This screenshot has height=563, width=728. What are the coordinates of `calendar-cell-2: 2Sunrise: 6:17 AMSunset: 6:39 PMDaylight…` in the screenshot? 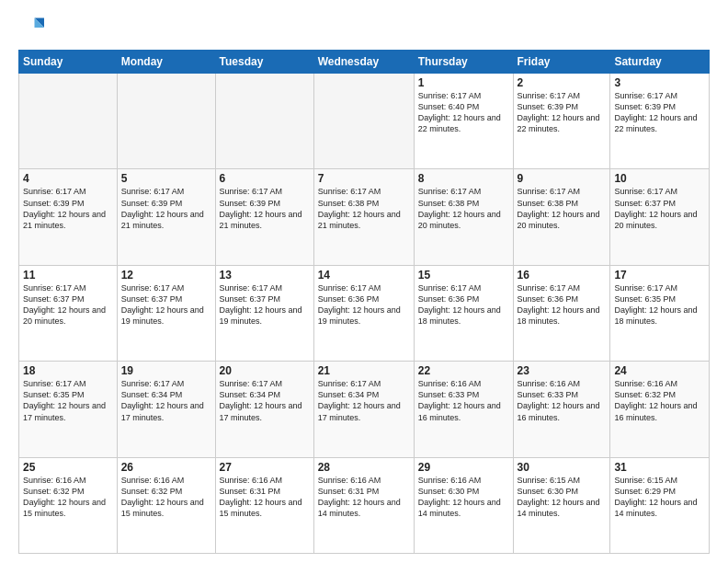 It's located at (562, 121).